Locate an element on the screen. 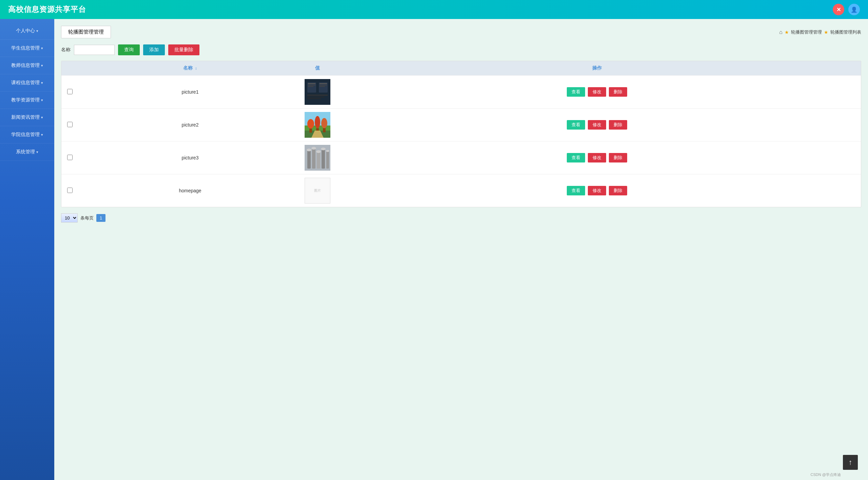 The image size is (868, 480). sidebar-label-student-mgmt: 学生信息管理 is located at coordinates (25, 48).